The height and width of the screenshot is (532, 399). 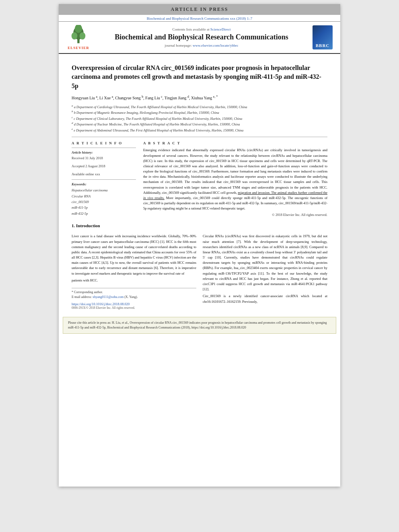 I want to click on elsevier-label: ELSEVIER, so click(x=78, y=48).